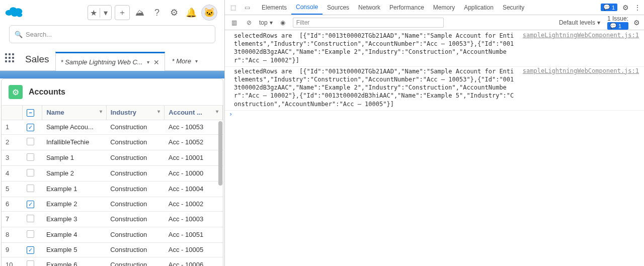 The width and height of the screenshot is (644, 266). Describe the element at coordinates (12, 249) in the screenshot. I see `row-number: 9` at that location.